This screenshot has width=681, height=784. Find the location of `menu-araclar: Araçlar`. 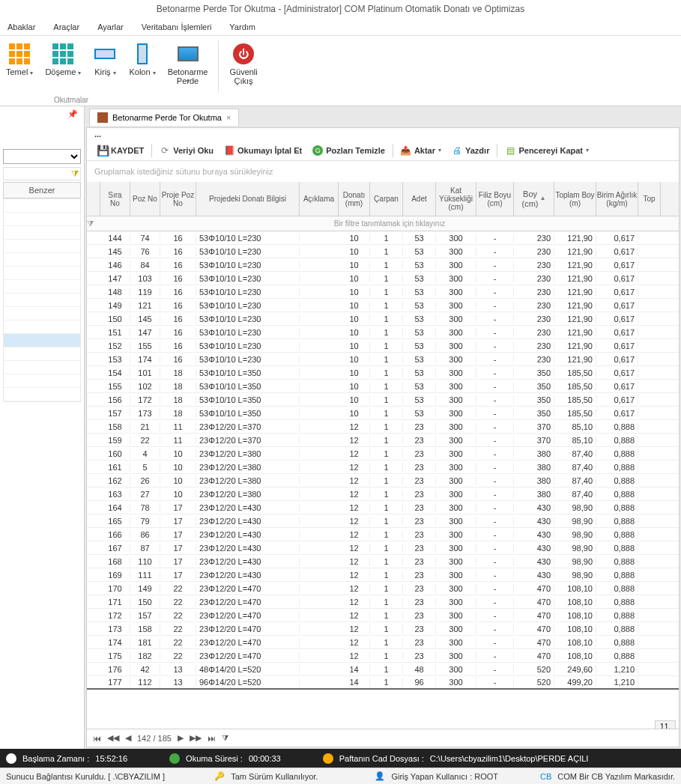

menu-araclar: Araçlar is located at coordinates (66, 27).